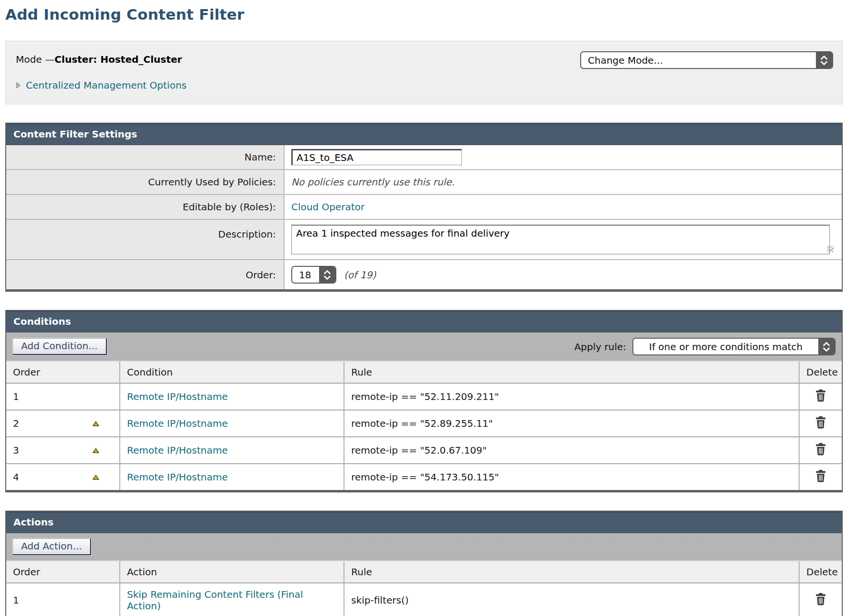  I want to click on table-row: Order: 18 (of 19), so click(424, 274).